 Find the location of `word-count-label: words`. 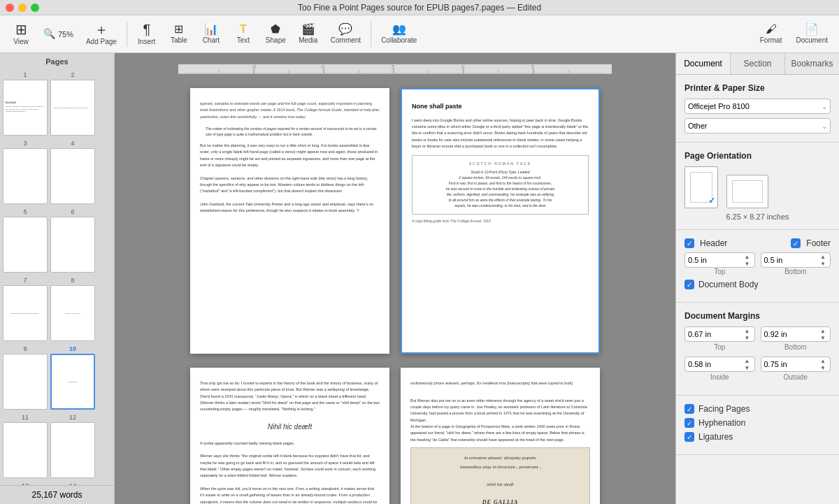

word-count-label: words is located at coordinates (71, 495).